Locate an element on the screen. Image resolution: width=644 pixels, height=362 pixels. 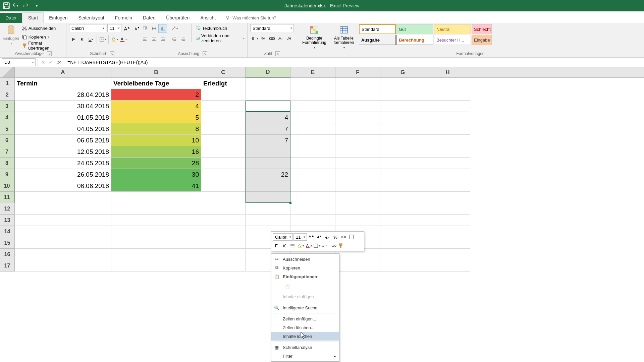
grow-font-button: A▲ is located at coordinates (127, 28).